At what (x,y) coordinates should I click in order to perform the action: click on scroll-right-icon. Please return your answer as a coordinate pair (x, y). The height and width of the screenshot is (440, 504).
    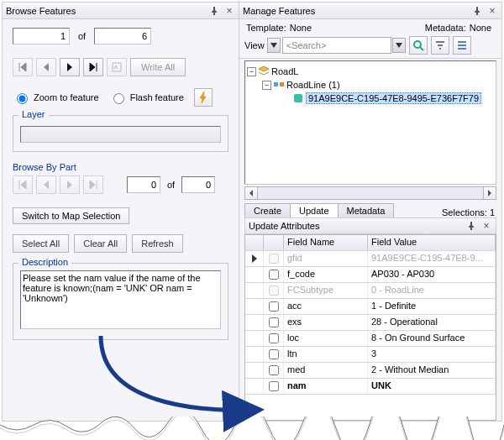
    Looking at the image, I should click on (490, 193).